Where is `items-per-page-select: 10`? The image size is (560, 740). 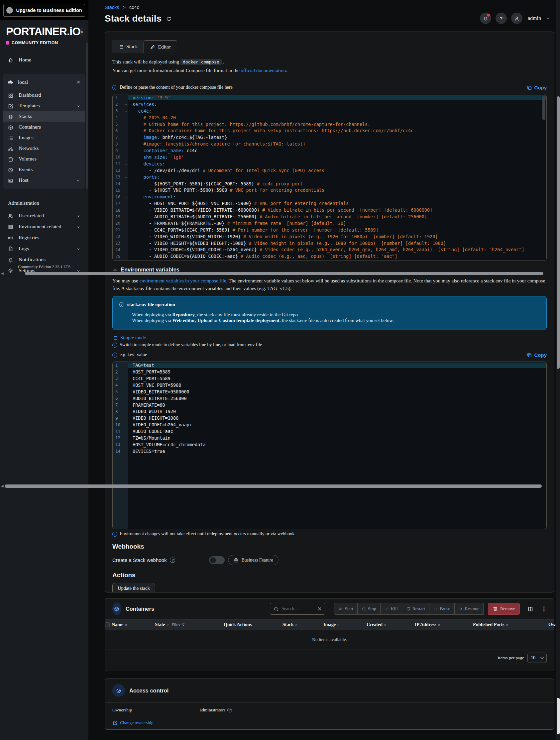 items-per-page-select: 10 is located at coordinates (537, 658).